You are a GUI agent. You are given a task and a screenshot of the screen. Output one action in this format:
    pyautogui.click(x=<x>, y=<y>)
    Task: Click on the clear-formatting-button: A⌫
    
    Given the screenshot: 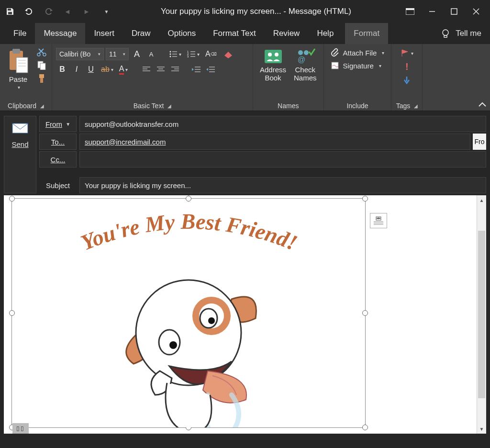 What is the action you would take?
    pyautogui.click(x=211, y=54)
    